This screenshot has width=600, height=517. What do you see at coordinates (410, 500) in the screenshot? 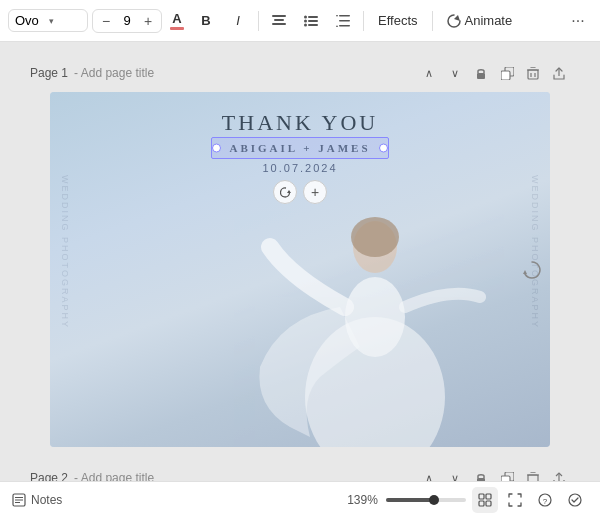
I see `zoom-slider-fill` at bounding box center [410, 500].